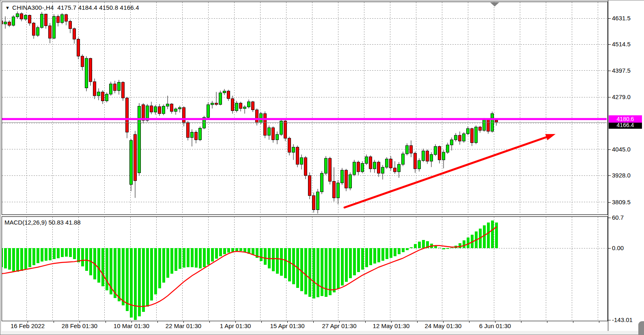 This screenshot has width=644, height=335. Describe the element at coordinates (608, 166) in the screenshot. I see `price-scale-separator` at that location.